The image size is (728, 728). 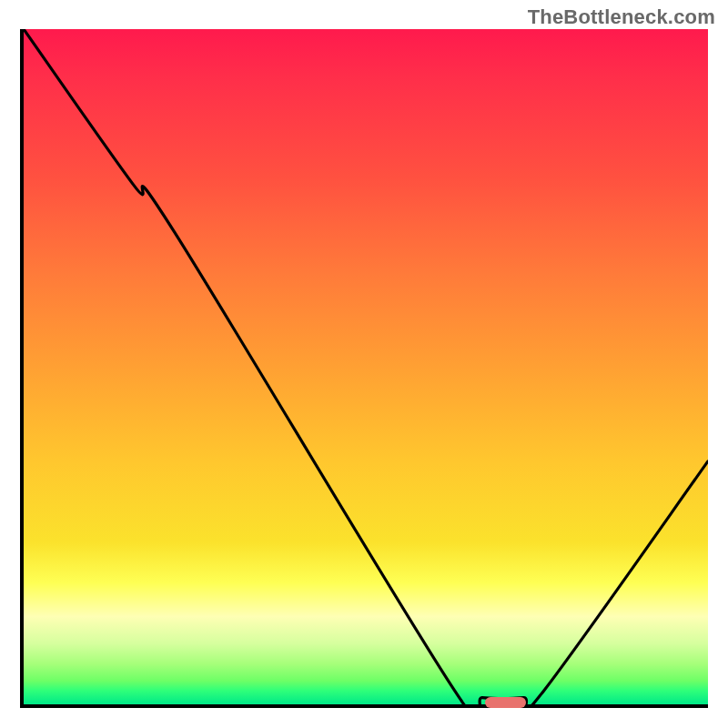 I want to click on watermark-text: TheBottleneck.com, so click(x=622, y=17).